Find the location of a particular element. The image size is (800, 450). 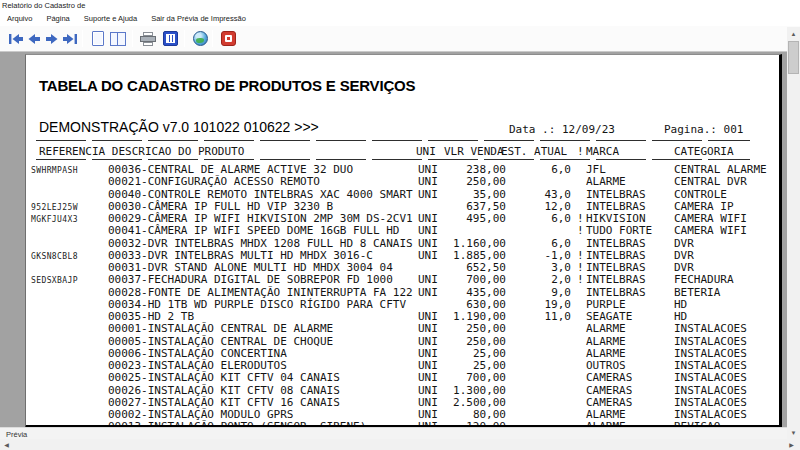

cell-desc: 00026-INSTALAÇÃO KIT CFTV 08 CANAIS is located at coordinates (224, 391).